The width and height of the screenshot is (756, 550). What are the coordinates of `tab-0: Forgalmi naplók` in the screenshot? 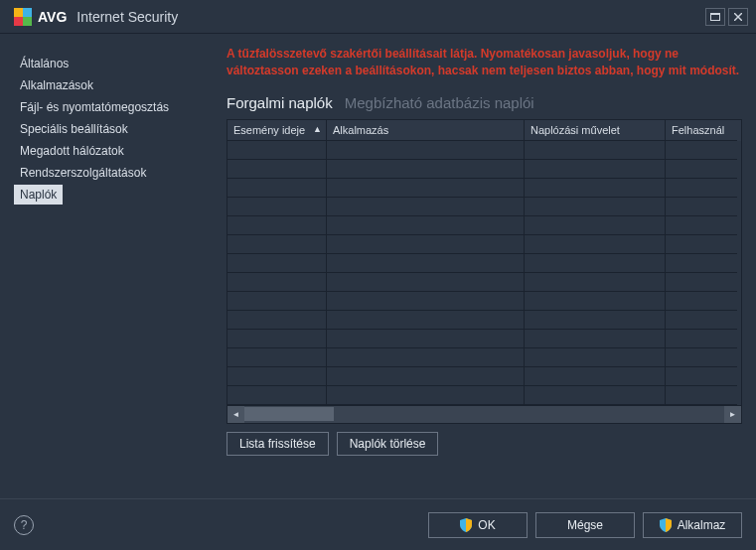 It's located at (280, 103).